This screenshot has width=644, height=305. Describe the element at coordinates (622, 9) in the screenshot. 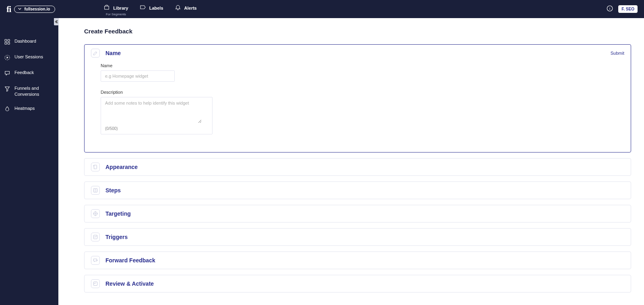

I see `topbar-right: F. SEO` at that location.